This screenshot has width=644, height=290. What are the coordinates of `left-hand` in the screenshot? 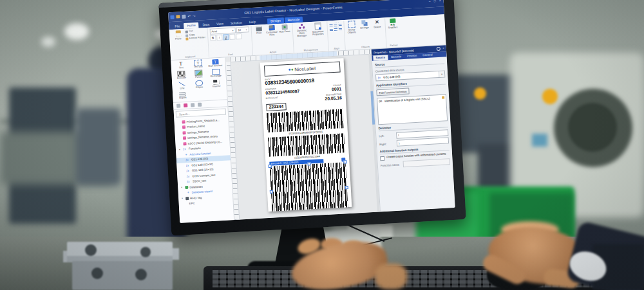 It's located at (339, 264).